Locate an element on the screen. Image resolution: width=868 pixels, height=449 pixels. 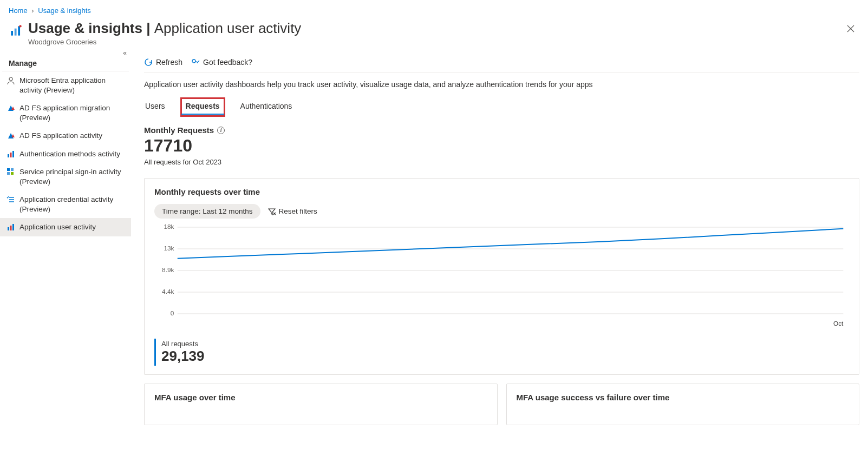
sidebar-item-adfs-migration: AD FS application migration (Preview) is located at coordinates (66, 113).